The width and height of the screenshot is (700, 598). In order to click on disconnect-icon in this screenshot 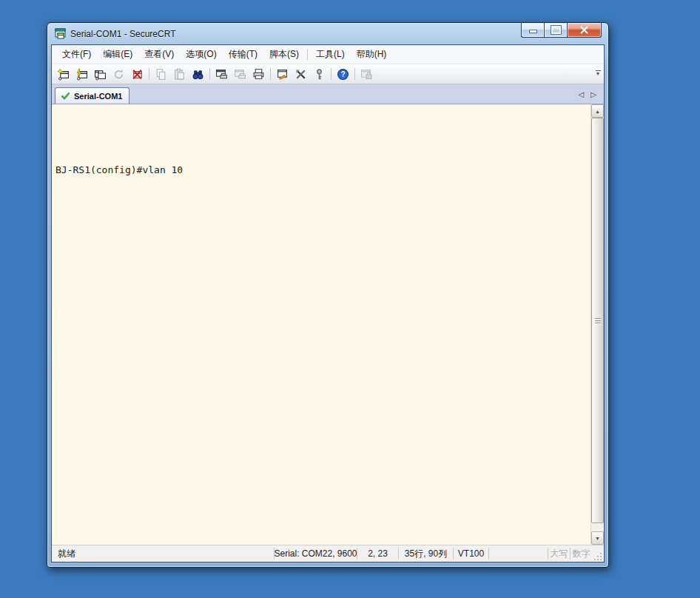, I will do `click(138, 74)`.